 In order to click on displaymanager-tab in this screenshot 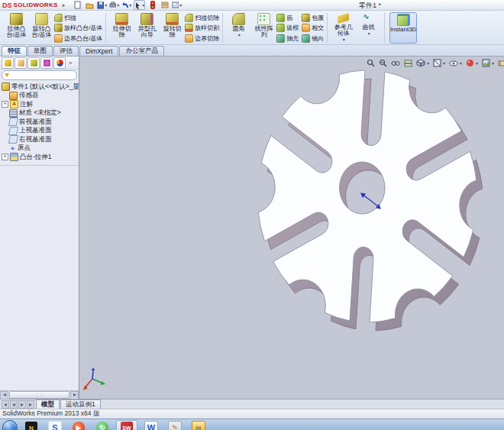, I will do `click(60, 63)`.